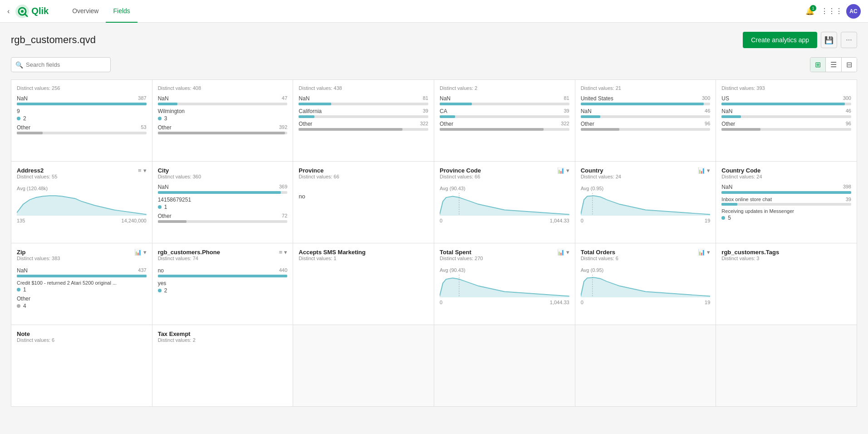  I want to click on bar-row: NaN46, so click(786, 113).